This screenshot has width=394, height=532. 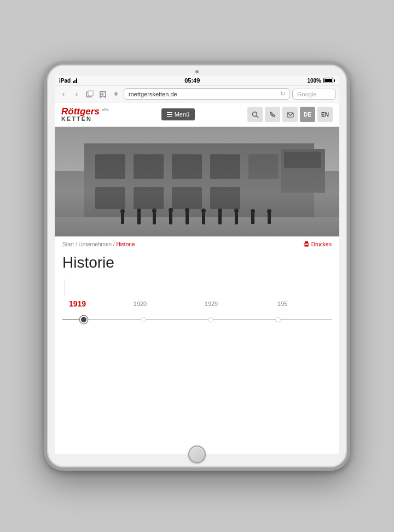 What do you see at coordinates (329, 80) in the screenshot?
I see `battery-icon` at bounding box center [329, 80].